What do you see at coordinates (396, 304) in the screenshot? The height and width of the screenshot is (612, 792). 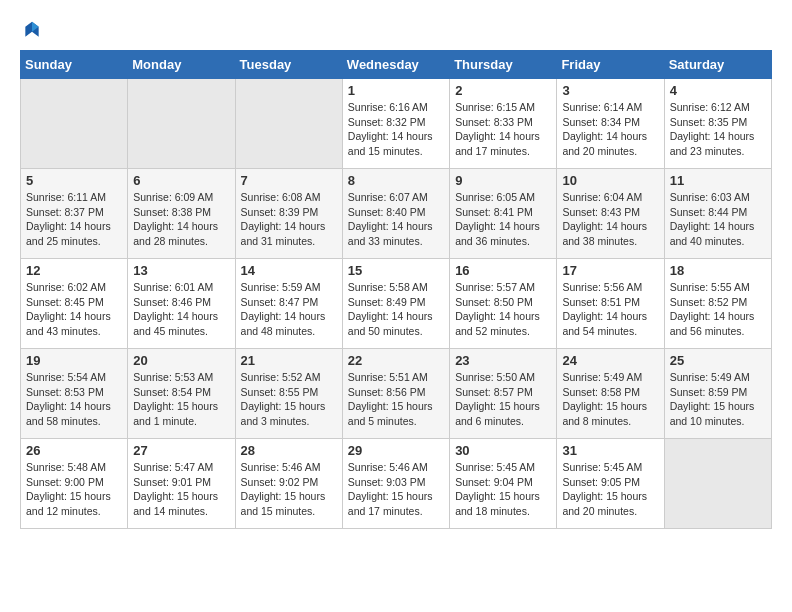 I see `calendar-cell: 15Sunrise: 5:58 AM Sunset: 8:49 PM Dayli…` at bounding box center [396, 304].